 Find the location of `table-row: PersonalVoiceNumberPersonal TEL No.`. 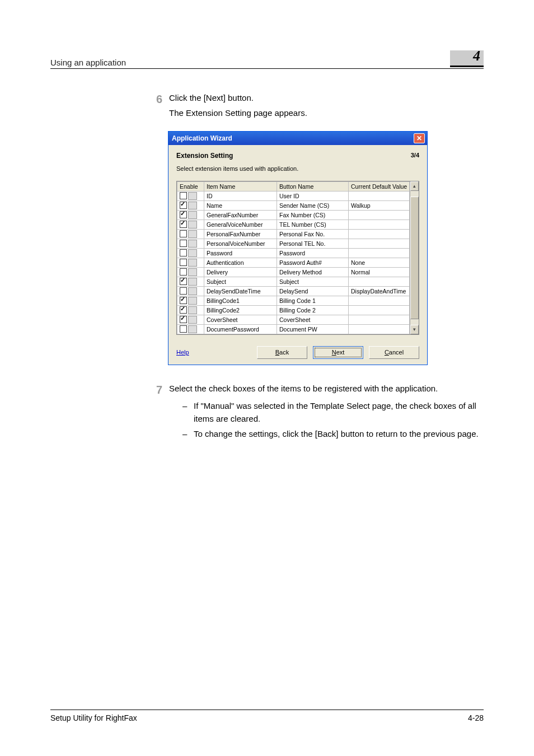

table-row: PersonalVoiceNumberPersonal TEL No. is located at coordinates (293, 243).